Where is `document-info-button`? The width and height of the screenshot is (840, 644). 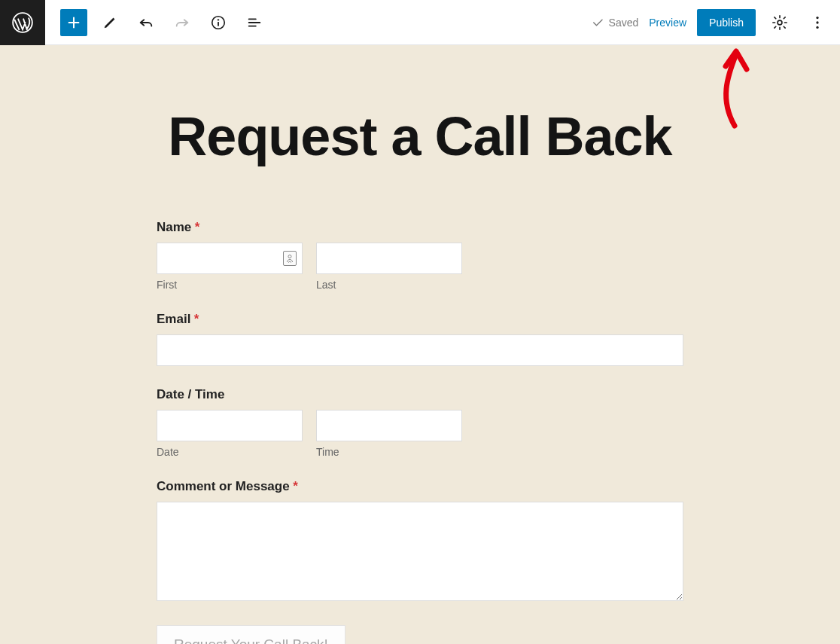 document-info-button is located at coordinates (218, 23).